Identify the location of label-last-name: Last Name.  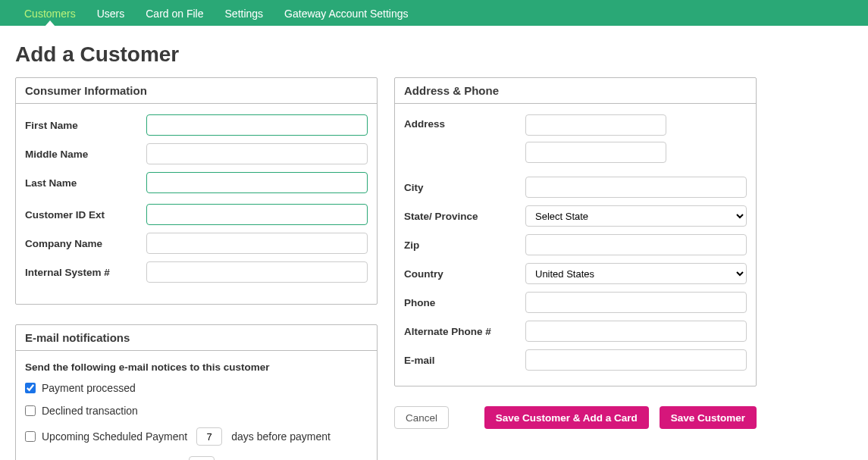
(86, 183).